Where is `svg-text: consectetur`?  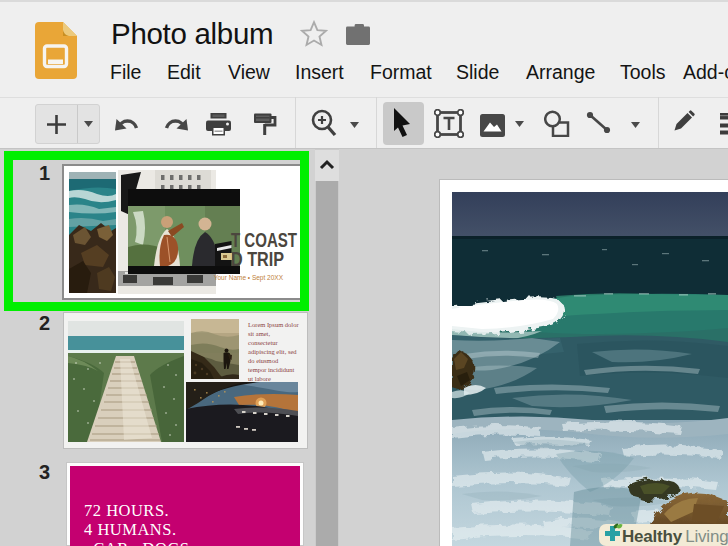
svg-text: consectetur is located at coordinates (263, 342).